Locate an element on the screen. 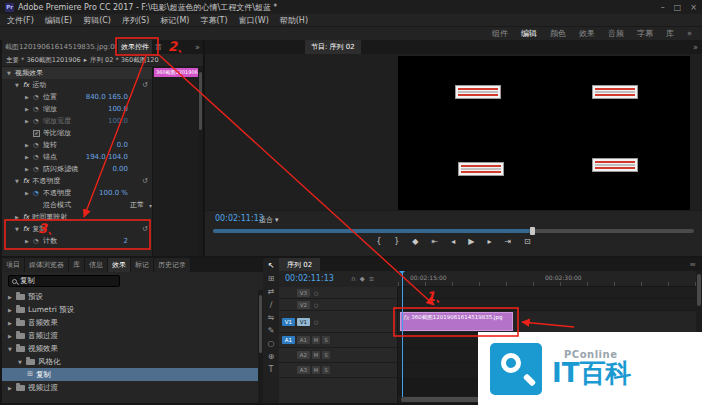  track-header-a1: A1 A1 M S is located at coordinates (338, 340).